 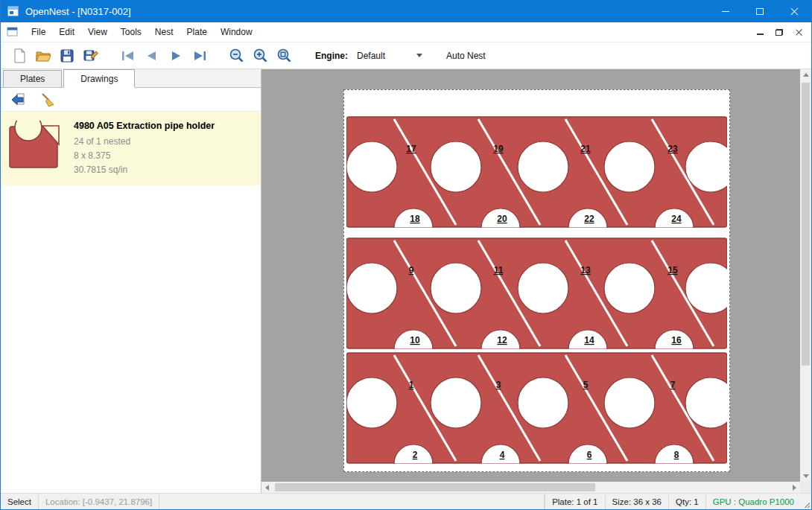 I want to click on part-number-label: 14, so click(x=589, y=340).